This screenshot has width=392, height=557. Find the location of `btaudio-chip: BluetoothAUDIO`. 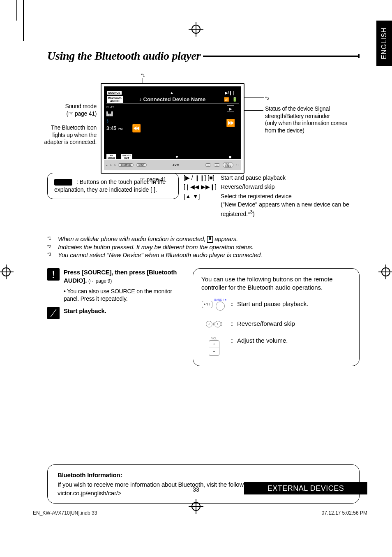

btaudio-chip: BluetoothAUDIO is located at coordinates (115, 100).